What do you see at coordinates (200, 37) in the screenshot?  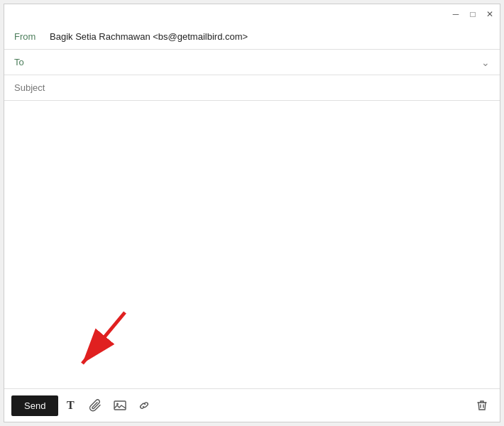 I see `from-email: <bs@getmailbird.com>` at bounding box center [200, 37].